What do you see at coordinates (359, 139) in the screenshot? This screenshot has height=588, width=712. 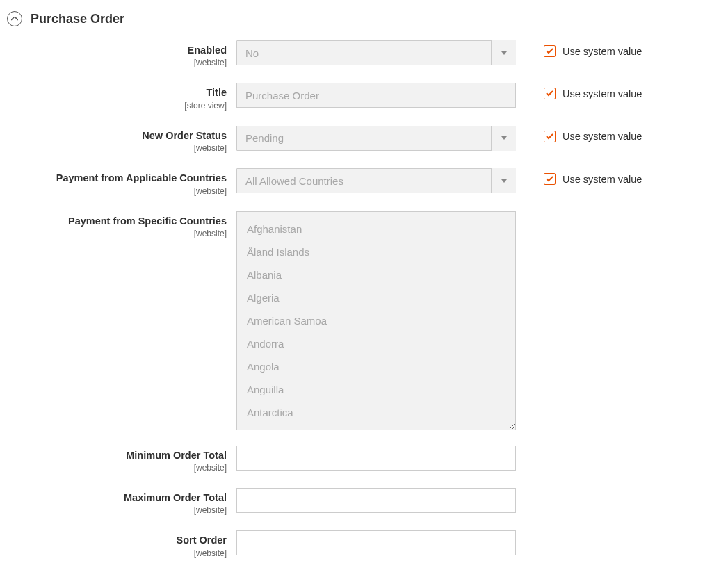 I see `row-new-order-status: New Order Status [website] Pending Use s…` at bounding box center [359, 139].